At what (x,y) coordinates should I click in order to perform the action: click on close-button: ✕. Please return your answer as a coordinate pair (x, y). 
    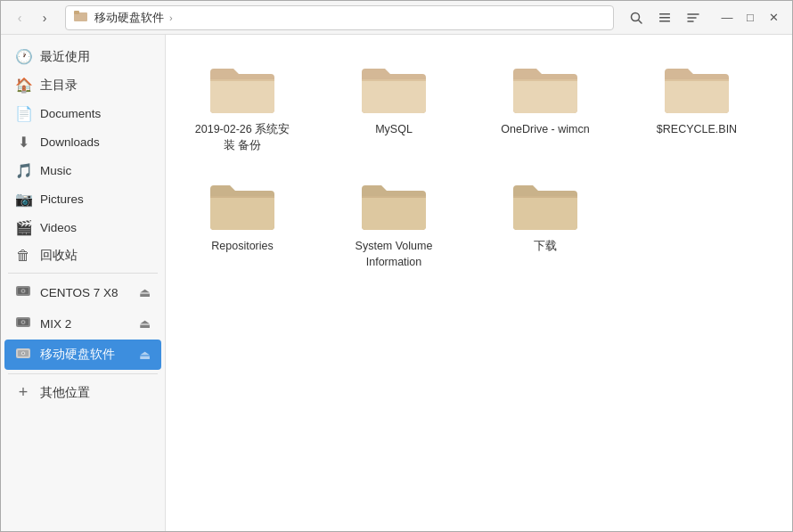
    Looking at the image, I should click on (773, 18).